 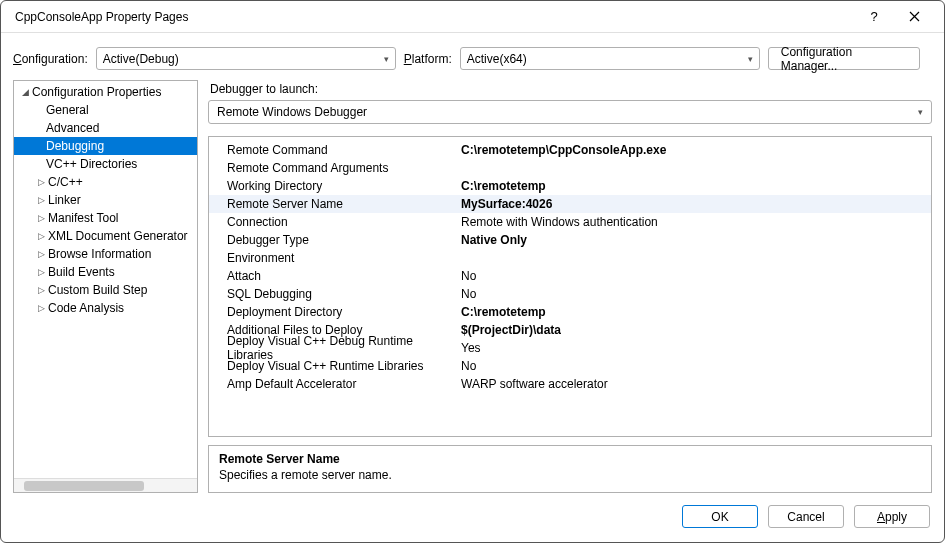 What do you see at coordinates (84, 486) in the screenshot?
I see `scrollbar-thumb` at bounding box center [84, 486].